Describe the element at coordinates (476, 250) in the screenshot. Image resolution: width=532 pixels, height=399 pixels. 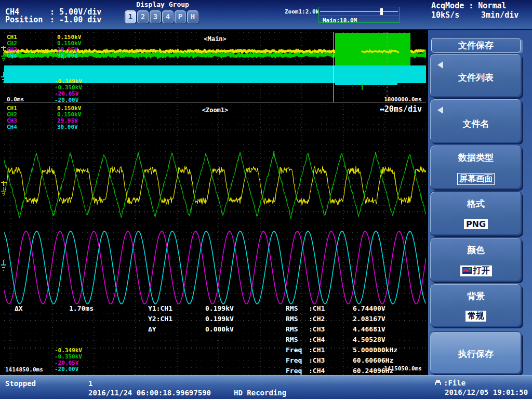
I see `menu-item-label: 颜色` at that location.